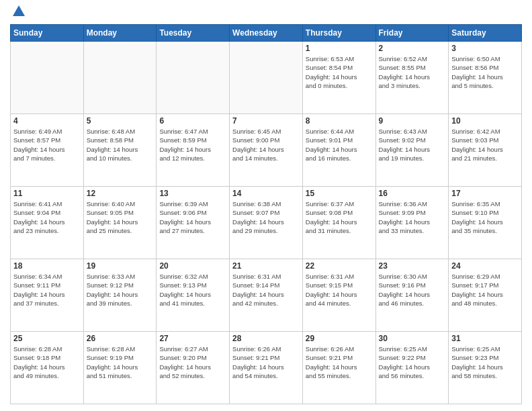 Image resolution: width=532 pixels, height=411 pixels. What do you see at coordinates (47, 150) in the screenshot?
I see `calendar-cell: 4Sunrise: 6:49 AM Sunset: 8:57 PM Daylig…` at bounding box center [47, 150].